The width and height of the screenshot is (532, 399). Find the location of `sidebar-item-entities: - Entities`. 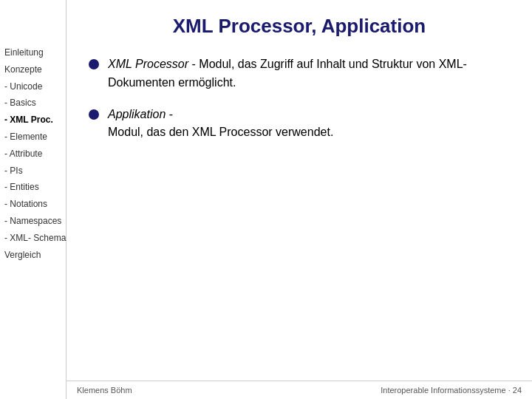

sidebar-item-entities: - Entities is located at coordinates (33, 188).